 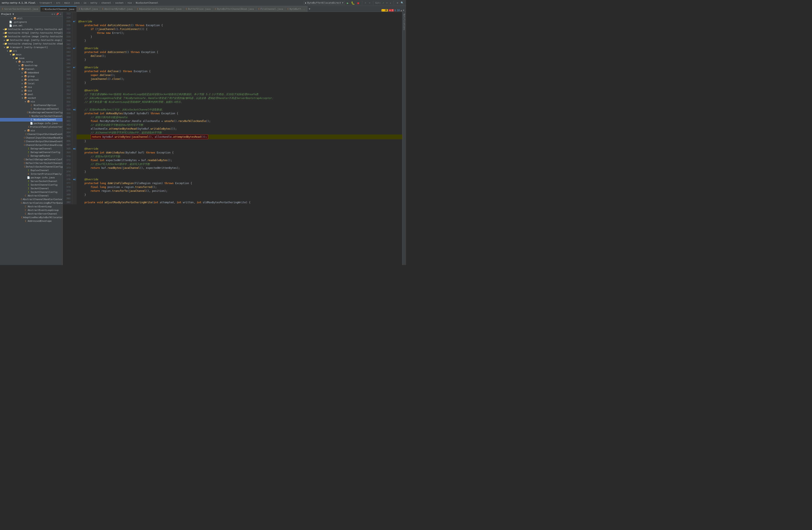 I want to click on tab-bytebuff-more: C ByteBuff..., so click(x=296, y=9).